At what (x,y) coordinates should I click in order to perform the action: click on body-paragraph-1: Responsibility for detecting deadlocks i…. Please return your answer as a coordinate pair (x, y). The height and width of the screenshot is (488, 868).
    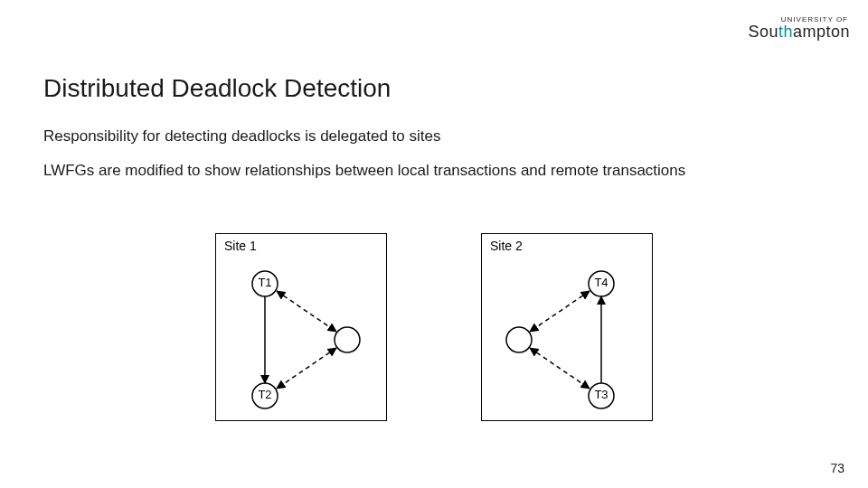
    Looking at the image, I should click on (434, 136).